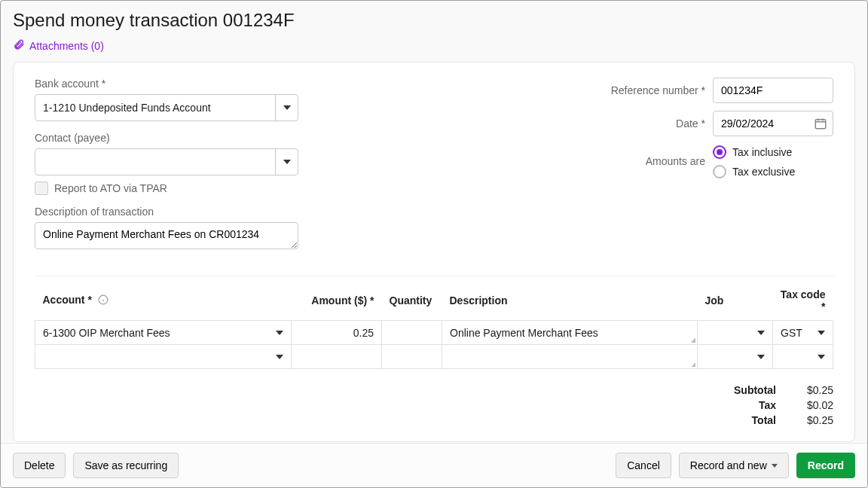  What do you see at coordinates (641, 124) in the screenshot?
I see `date-label: Date` at bounding box center [641, 124].